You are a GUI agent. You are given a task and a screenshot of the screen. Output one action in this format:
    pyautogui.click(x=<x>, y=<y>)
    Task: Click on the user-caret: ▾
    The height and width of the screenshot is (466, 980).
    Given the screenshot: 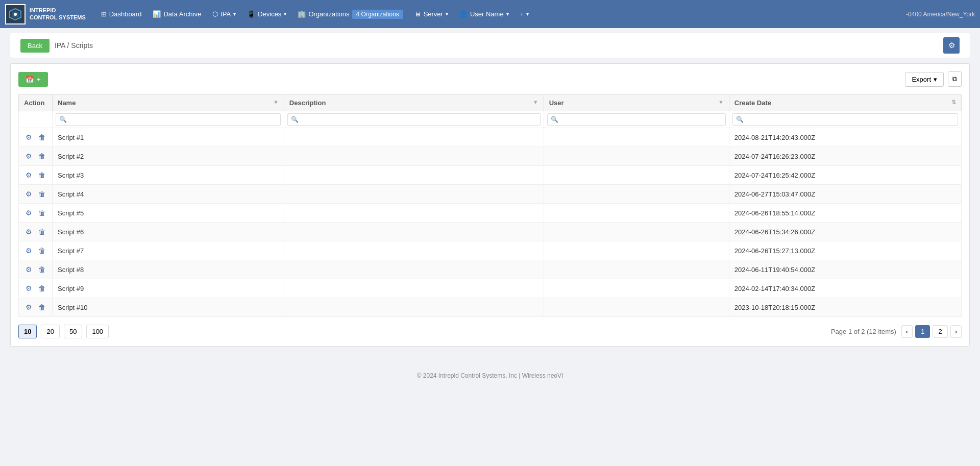 What is the action you would take?
    pyautogui.click(x=507, y=14)
    